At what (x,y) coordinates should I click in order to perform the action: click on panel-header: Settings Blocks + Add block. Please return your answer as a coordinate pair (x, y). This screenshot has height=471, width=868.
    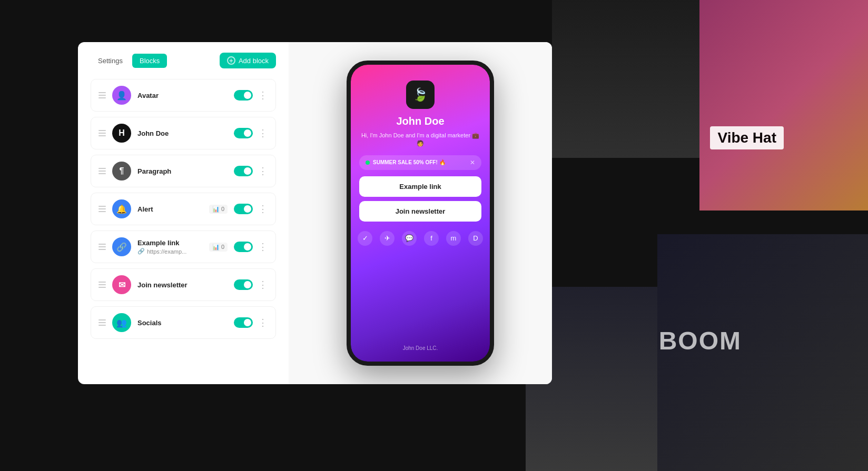
    Looking at the image, I should click on (183, 61).